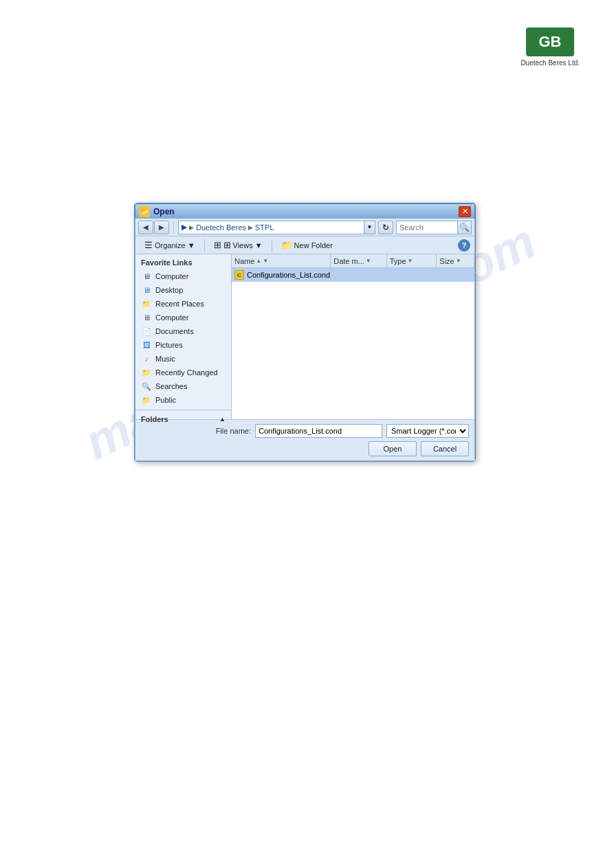 The height and width of the screenshot is (868, 614). I want to click on open-button: Open, so click(393, 449).